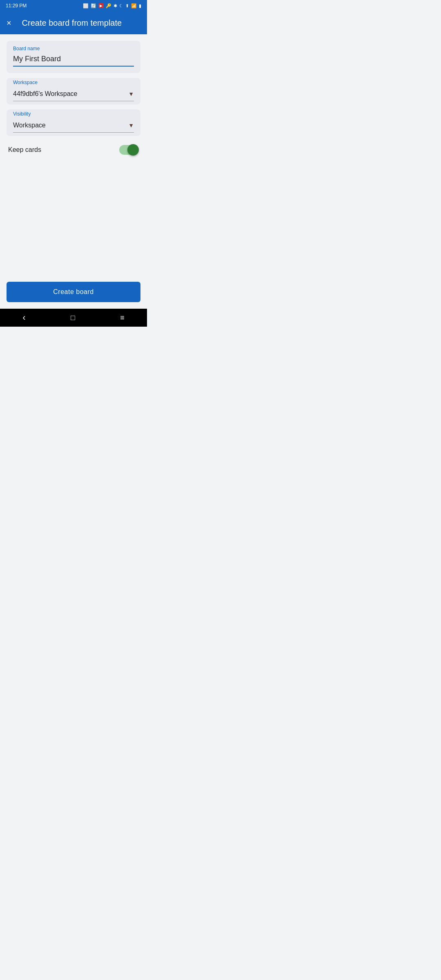 The width and height of the screenshot is (441, 980). I want to click on rotate-icon: 🔄, so click(94, 6).